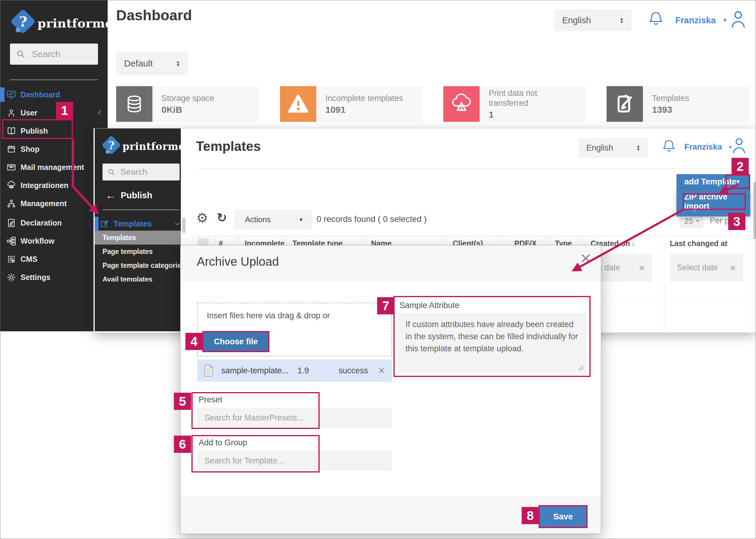 Image resolution: width=756 pixels, height=539 pixels. I want to click on back-to-publish: ← Publish, so click(129, 195).